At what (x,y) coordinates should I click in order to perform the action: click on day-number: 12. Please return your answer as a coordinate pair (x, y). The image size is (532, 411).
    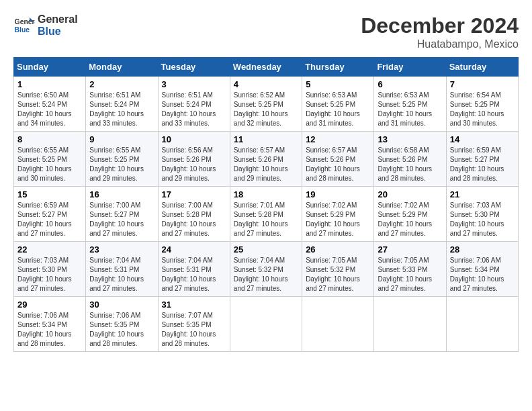
    Looking at the image, I should click on (338, 140).